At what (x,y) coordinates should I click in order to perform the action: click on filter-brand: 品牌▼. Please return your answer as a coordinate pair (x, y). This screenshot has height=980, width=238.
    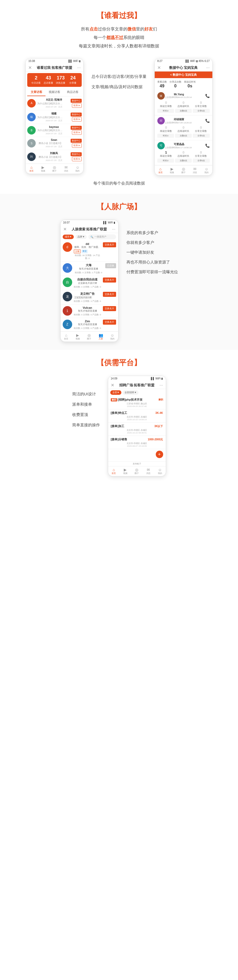
    Looking at the image, I should click on (81, 237).